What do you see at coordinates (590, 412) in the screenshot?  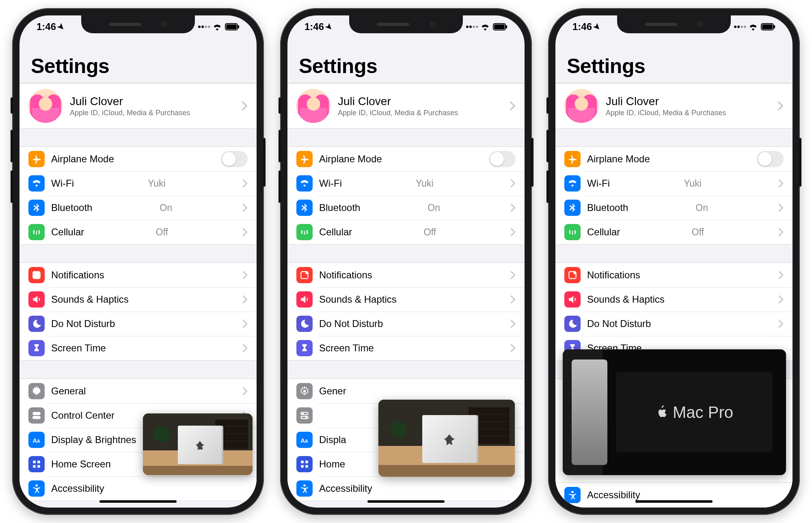 I see `mac-pro-handle` at bounding box center [590, 412].